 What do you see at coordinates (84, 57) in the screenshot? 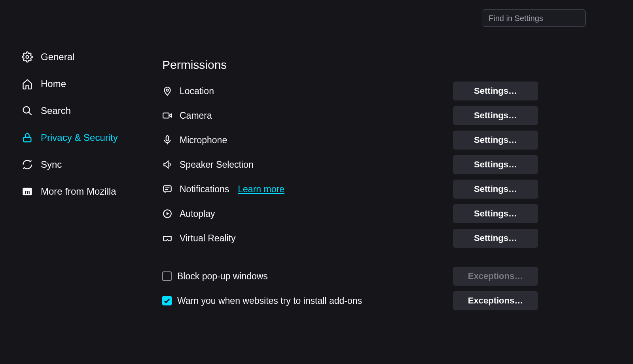
I see `sidebar-item-general: General` at bounding box center [84, 57].